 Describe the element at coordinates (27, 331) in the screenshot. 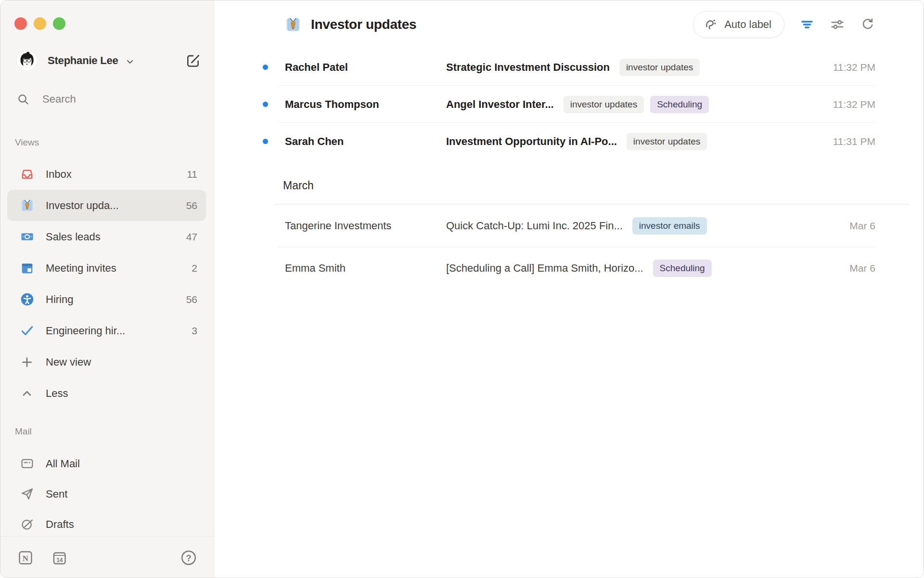

I see `checkmark-icon` at that location.